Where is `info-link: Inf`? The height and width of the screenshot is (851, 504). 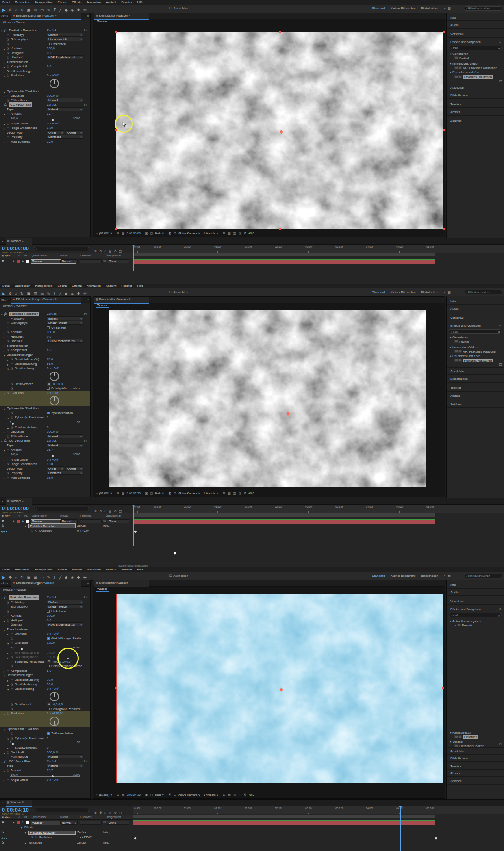 info-link: Inf is located at coordinates (86, 761).